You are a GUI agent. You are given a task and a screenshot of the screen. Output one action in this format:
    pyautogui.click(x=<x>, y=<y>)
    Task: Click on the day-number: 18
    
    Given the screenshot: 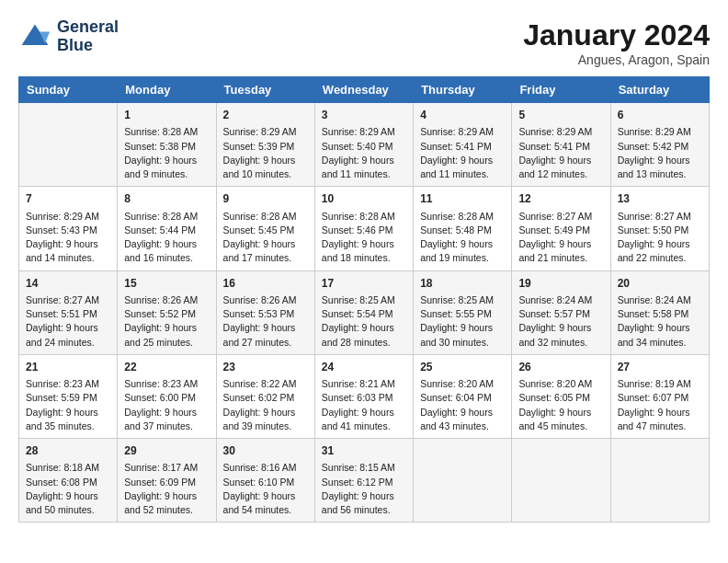 What is the action you would take?
    pyautogui.click(x=462, y=283)
    